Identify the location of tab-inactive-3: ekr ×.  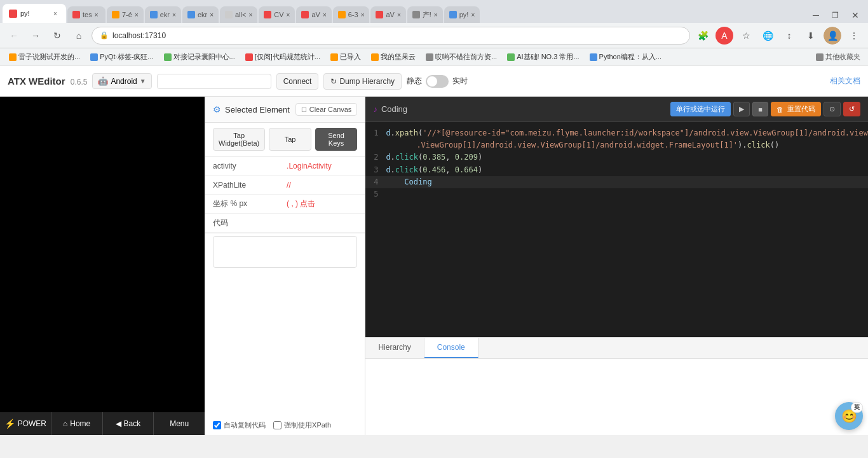
(163, 15).